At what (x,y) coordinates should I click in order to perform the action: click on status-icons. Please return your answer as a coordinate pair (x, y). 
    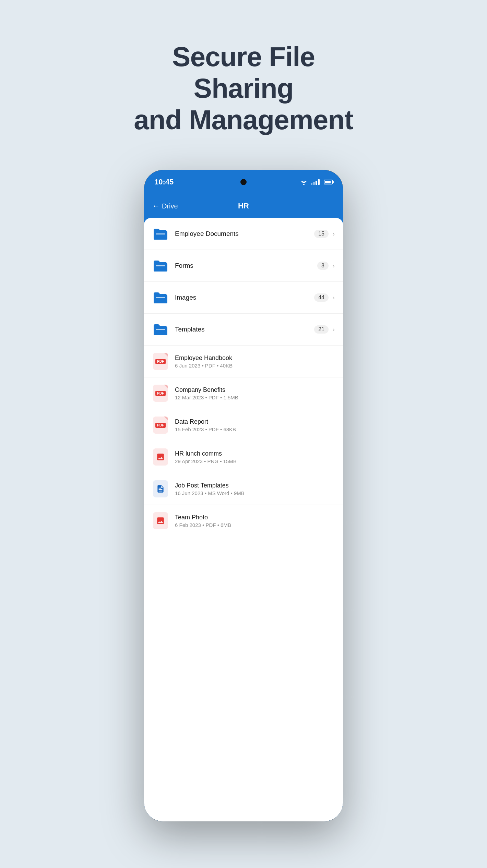
    Looking at the image, I should click on (316, 182).